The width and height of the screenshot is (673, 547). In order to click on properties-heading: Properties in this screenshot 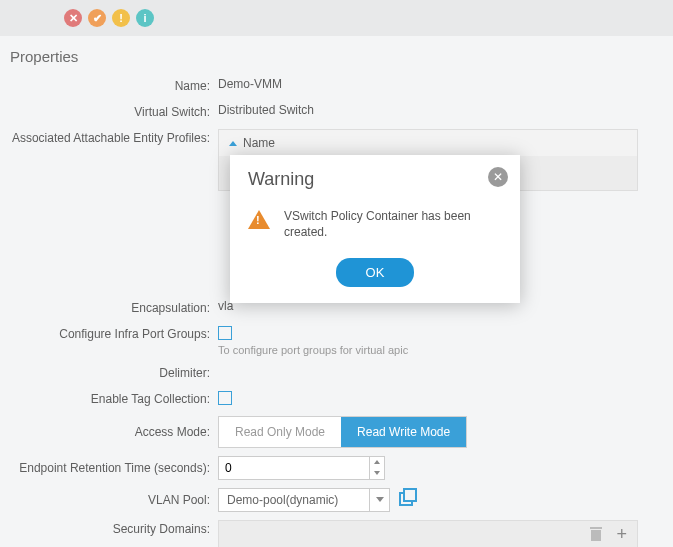, I will do `click(336, 54)`.